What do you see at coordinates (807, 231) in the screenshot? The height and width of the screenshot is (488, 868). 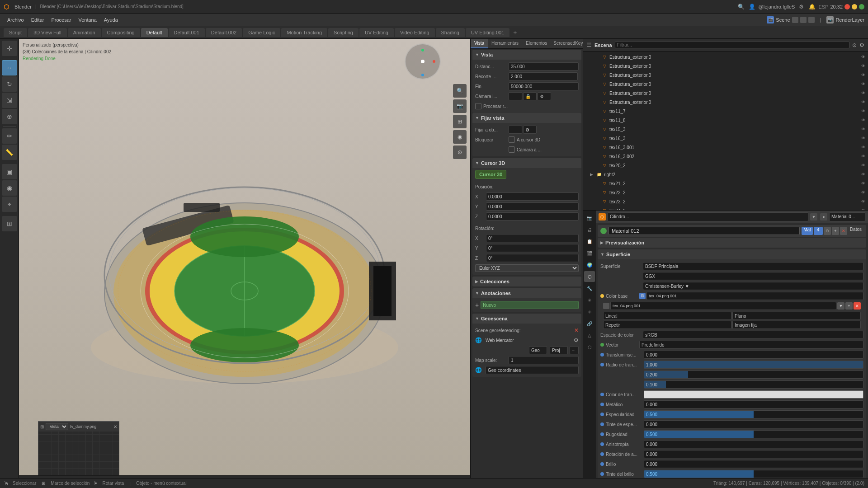 I see `material-slot-tab: Mat` at bounding box center [807, 231].